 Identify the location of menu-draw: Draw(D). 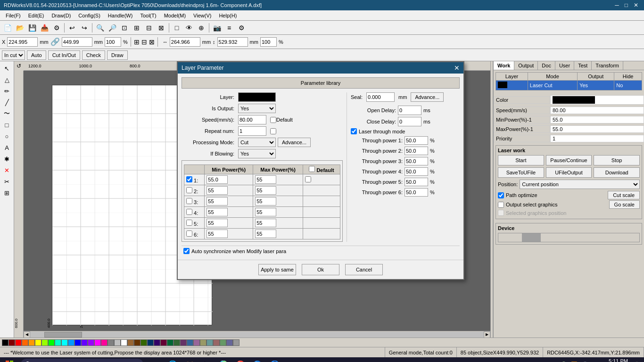
(61, 16).